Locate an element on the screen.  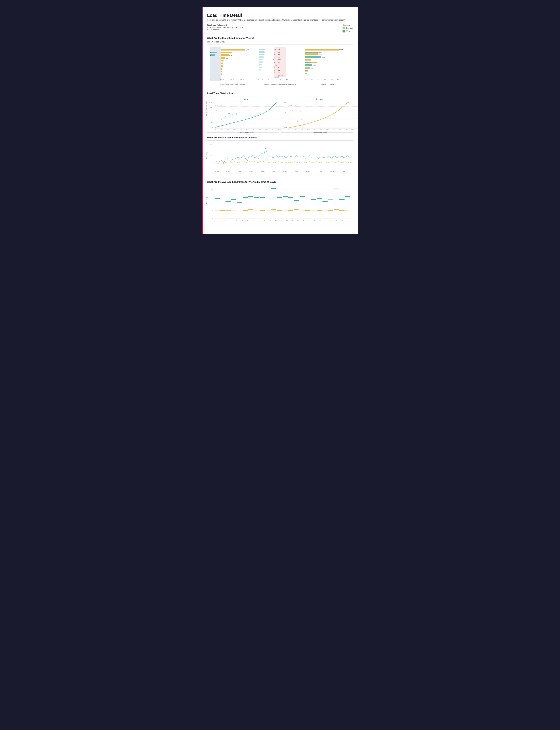
bar-col2-title: Median Elapsed Time (seconds) and Range is located at coordinates (280, 84).